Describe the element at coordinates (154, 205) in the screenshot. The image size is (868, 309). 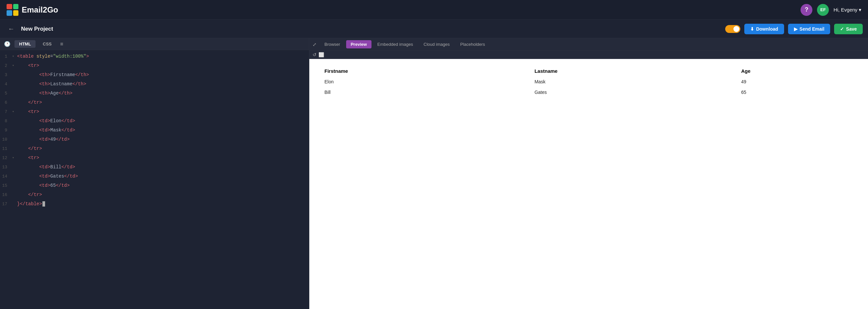
I see `code-line: 17 }</table>` at that location.